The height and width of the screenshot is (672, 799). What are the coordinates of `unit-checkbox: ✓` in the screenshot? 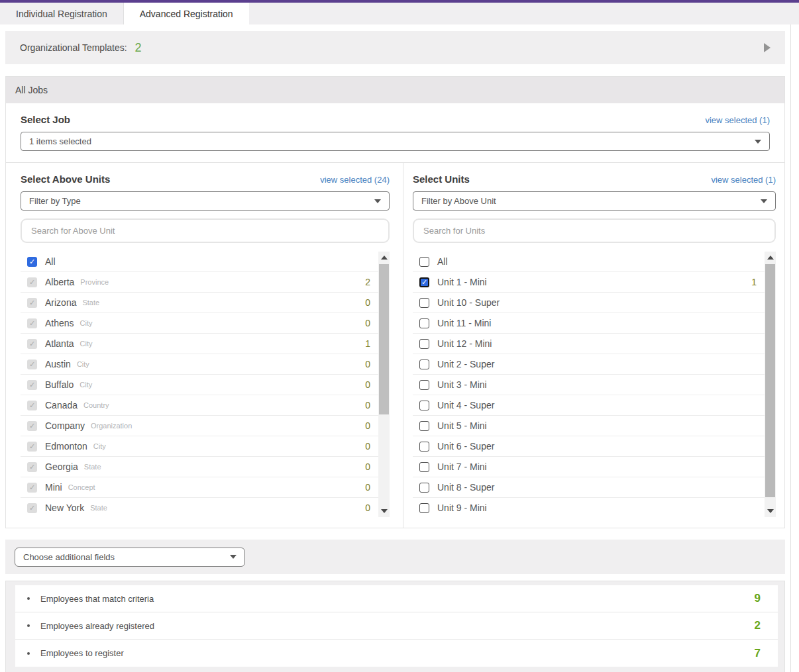 It's located at (424, 282).